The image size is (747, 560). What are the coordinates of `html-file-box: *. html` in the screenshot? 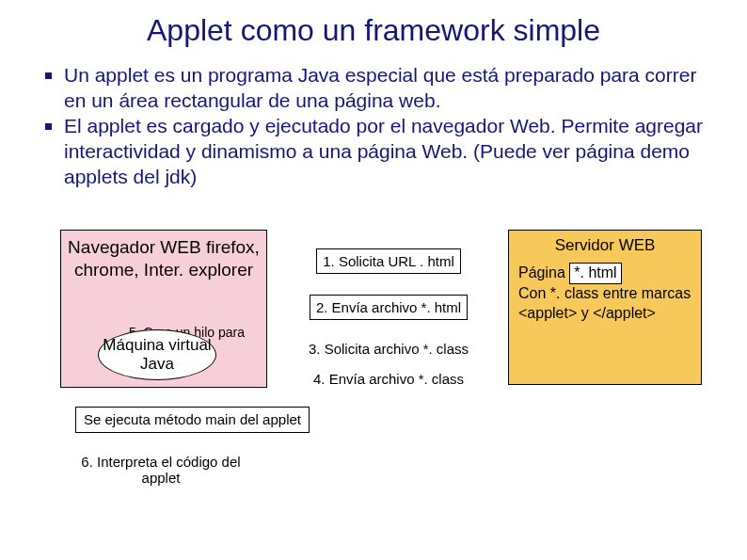 It's located at (595, 273).